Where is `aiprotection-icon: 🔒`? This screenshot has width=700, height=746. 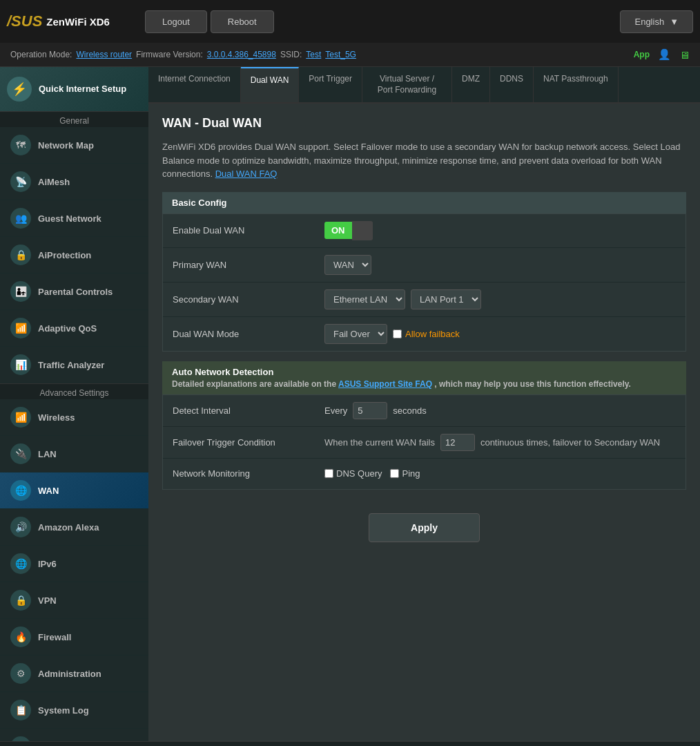
aiprotection-icon: 🔒 is located at coordinates (21, 255).